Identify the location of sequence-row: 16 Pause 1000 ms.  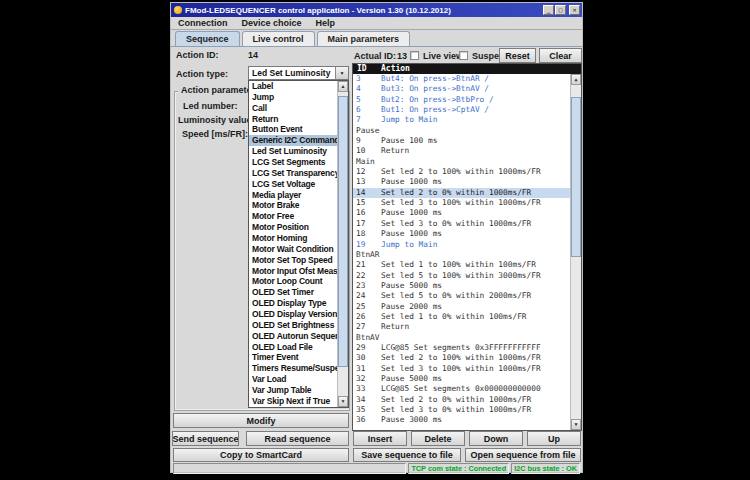
(467, 213).